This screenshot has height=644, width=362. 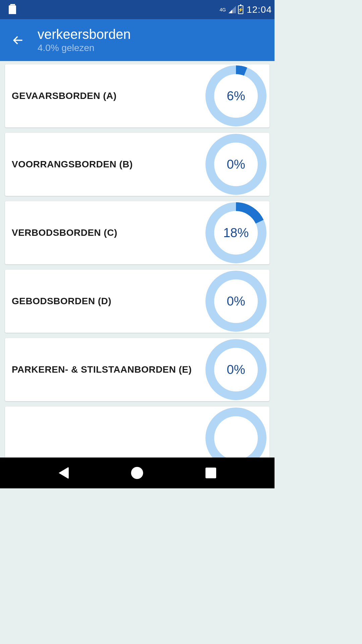 I want to click on system-nav-bar, so click(x=137, y=473).